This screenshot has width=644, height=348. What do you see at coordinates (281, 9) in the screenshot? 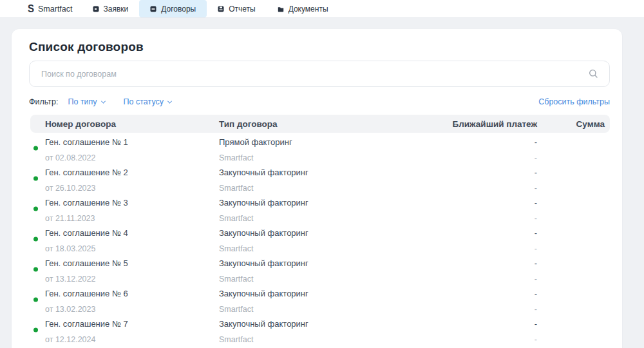
I see `documents-icon` at bounding box center [281, 9].